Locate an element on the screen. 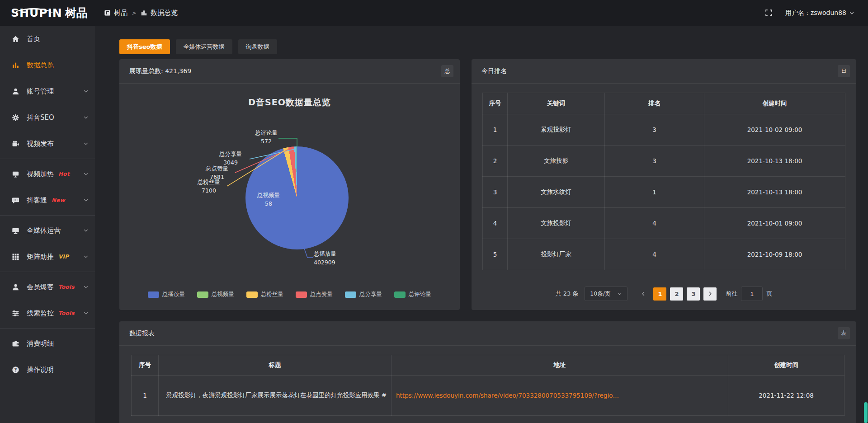 This screenshot has height=423, width=868. tab-douyin-seo-data: 抖音seo数据 is located at coordinates (145, 47).